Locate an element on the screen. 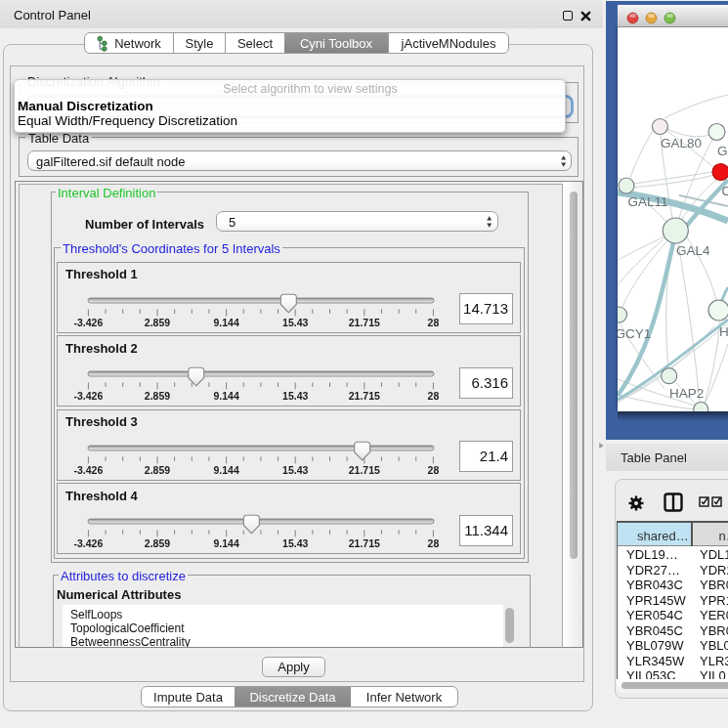 This screenshot has height=728, width=728. svg-text: GCY1 is located at coordinates (634, 334).